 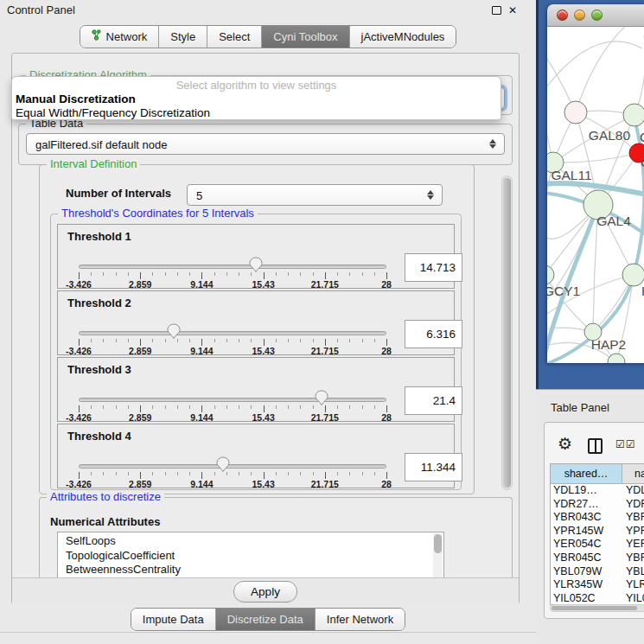 What do you see at coordinates (233, 456) in the screenshot?
I see `threshold-4-slider: -3.4262.8599.14415.4321.71528` at bounding box center [233, 456].